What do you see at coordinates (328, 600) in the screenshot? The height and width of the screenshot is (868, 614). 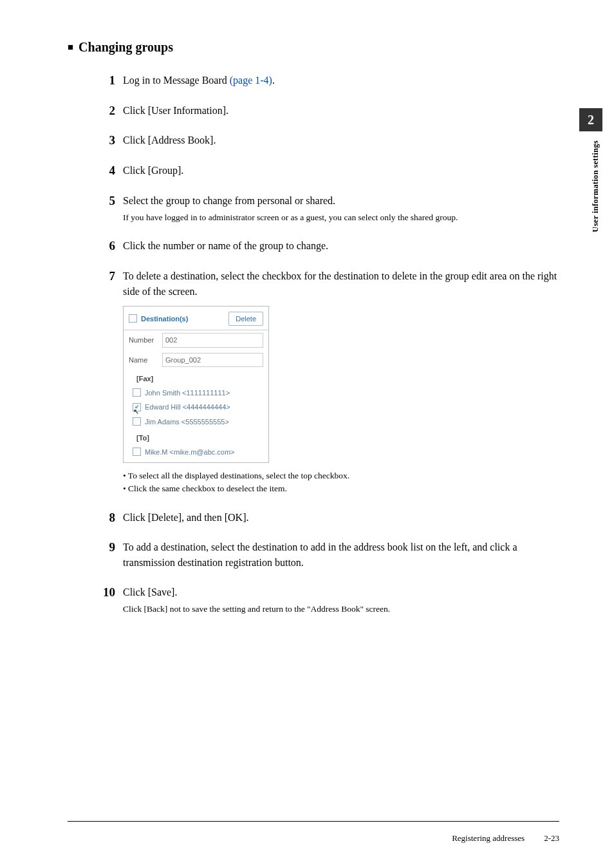 I see `step-10: 10 Click [Save]. Click [Back] not to sav…` at bounding box center [328, 600].